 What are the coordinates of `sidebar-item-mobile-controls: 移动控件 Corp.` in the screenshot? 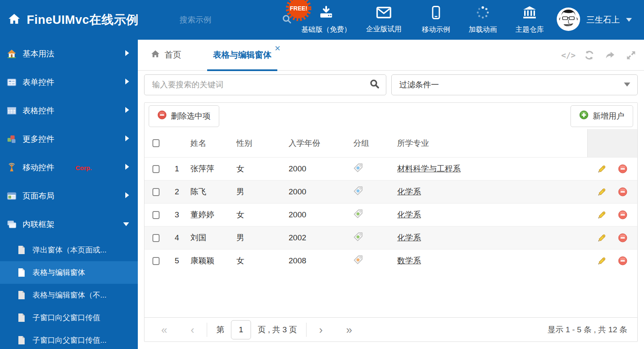 It's located at (69, 168).